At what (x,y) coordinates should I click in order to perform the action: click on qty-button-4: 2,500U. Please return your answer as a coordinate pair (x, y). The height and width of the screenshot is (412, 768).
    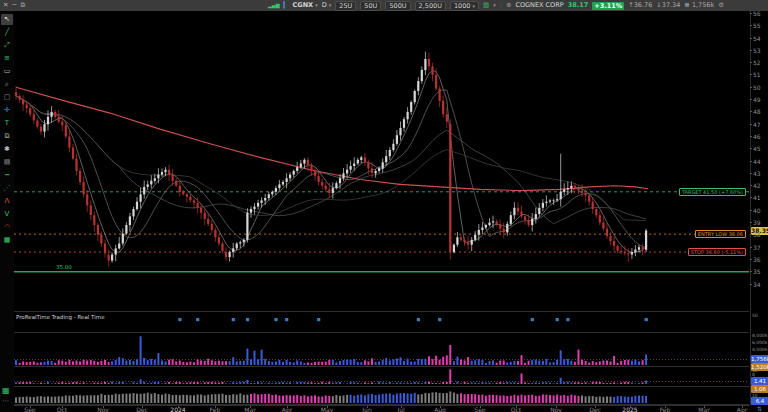
    Looking at the image, I should click on (430, 6).